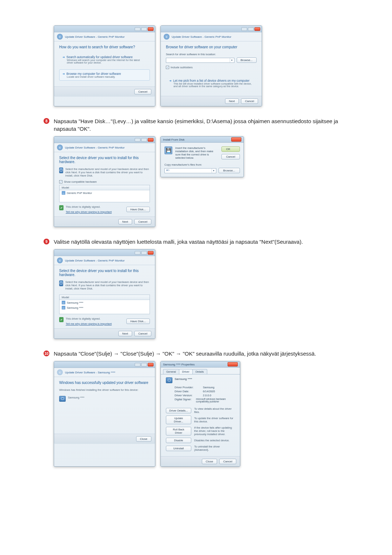 This screenshot has height=555, width=392. I want to click on dialog-select-model: ‹Update Driver Software - Generic PnP Mo…, so click(105, 294).